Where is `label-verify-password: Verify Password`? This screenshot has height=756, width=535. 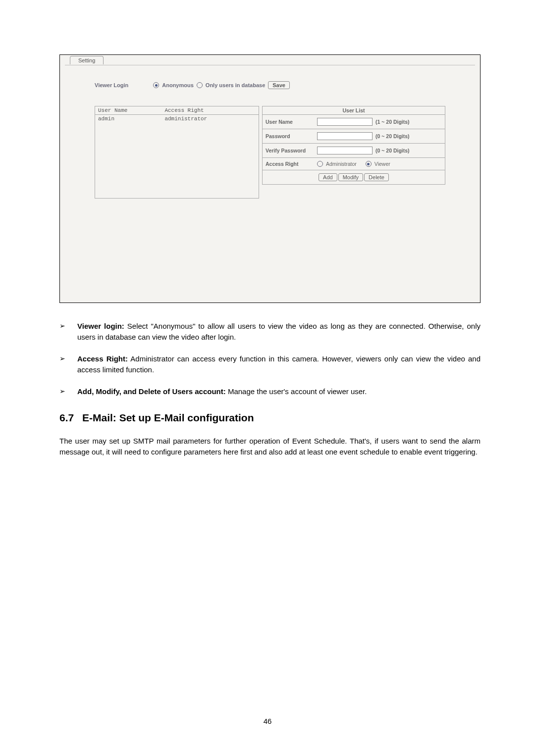
label-verify-password: Verify Password is located at coordinates (290, 151).